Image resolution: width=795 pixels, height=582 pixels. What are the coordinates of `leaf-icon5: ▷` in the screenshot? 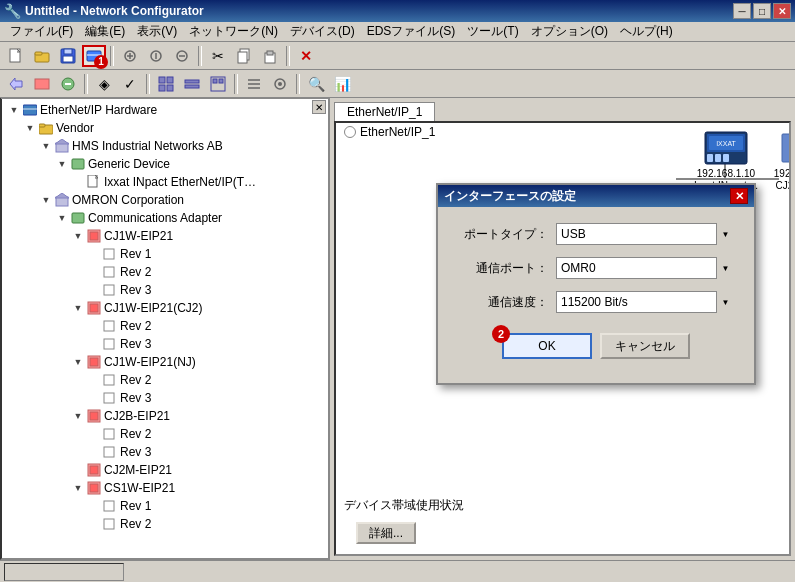 It's located at (94, 344).